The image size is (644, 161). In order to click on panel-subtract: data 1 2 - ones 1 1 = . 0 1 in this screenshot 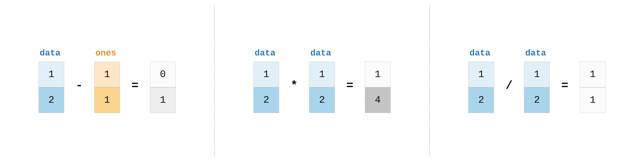, I will do `click(107, 80)`.